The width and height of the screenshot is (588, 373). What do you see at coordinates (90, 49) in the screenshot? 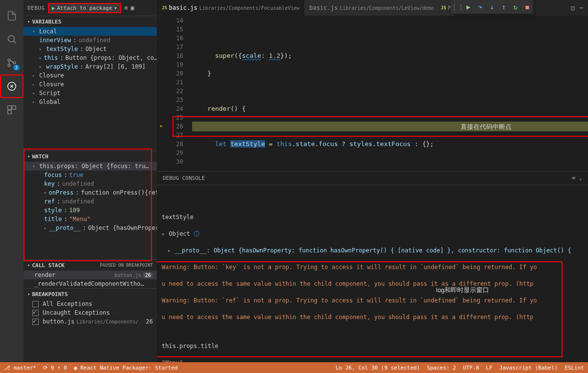
I see `var-textstyle: ▸textStyle: Object` at bounding box center [90, 49].